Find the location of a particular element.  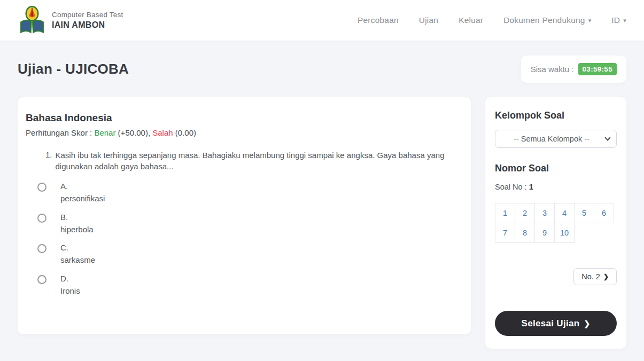

score-benar-value: (+50.00), is located at coordinates (134, 132).